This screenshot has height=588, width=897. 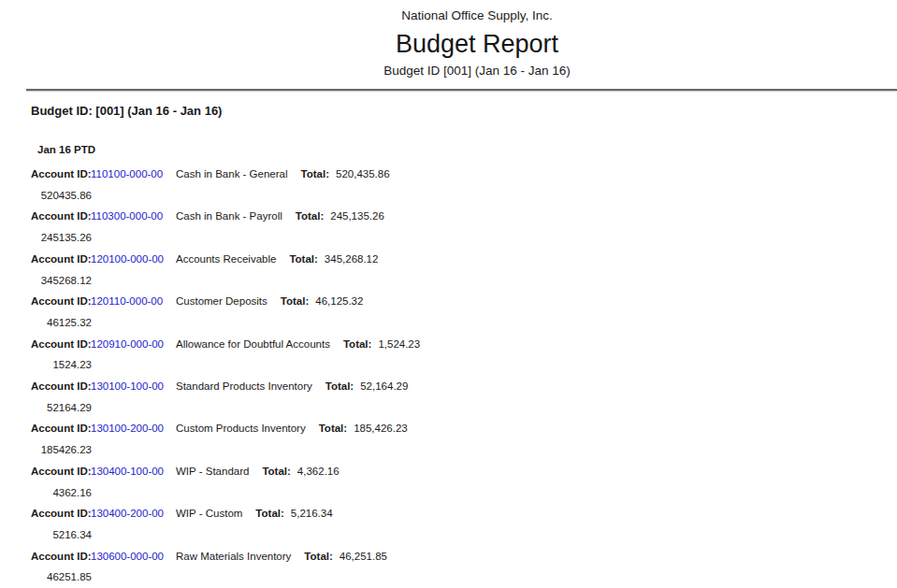 I want to click on ptd-value: 4362.16, so click(x=62, y=494).